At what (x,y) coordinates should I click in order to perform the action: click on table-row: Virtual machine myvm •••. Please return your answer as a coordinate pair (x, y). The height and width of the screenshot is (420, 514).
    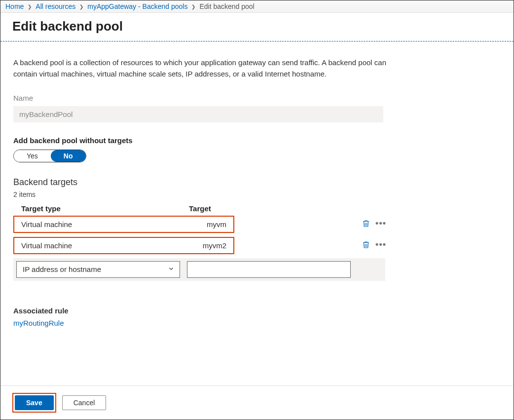
    Looking at the image, I should click on (201, 224).